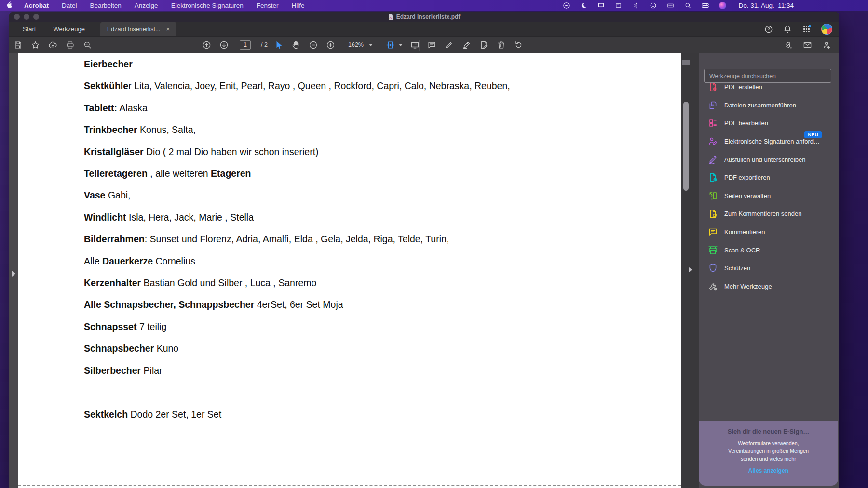  Describe the element at coordinates (769, 123) in the screenshot. I see `tool-item-layout-edit: PDF bearbeiten` at that location.